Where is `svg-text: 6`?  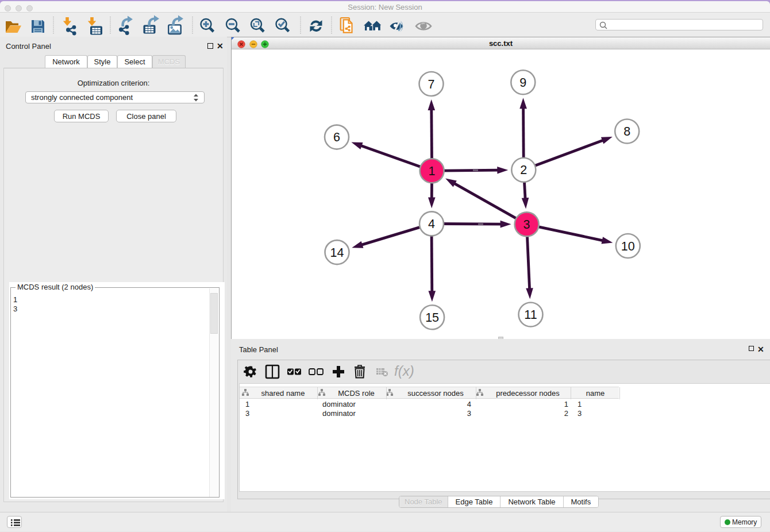
svg-text: 6 is located at coordinates (337, 137).